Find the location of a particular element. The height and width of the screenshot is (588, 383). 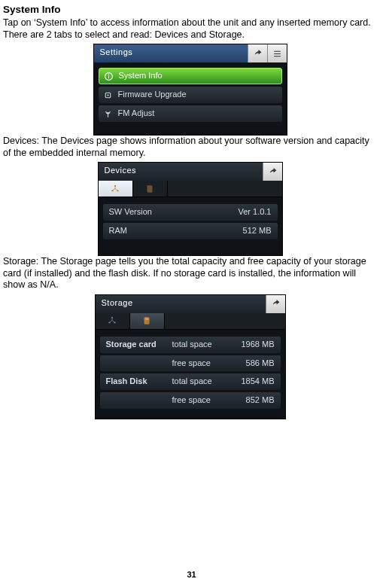

row-sw-version: SW Version Ver 1.0.1 is located at coordinates (190, 212).